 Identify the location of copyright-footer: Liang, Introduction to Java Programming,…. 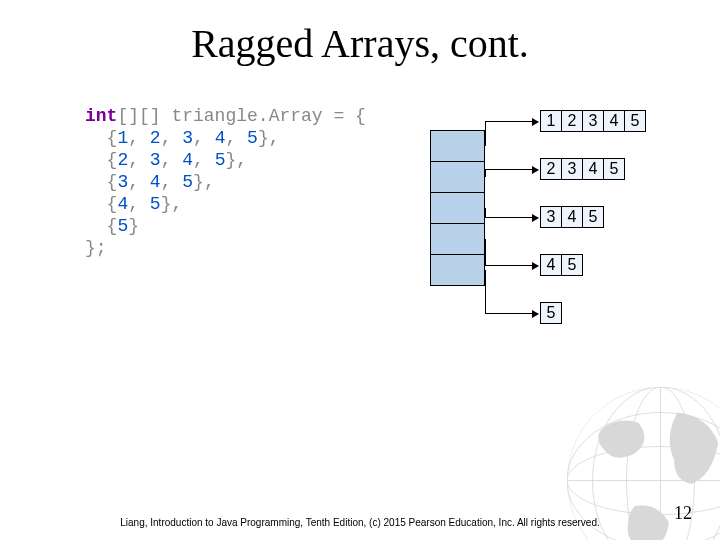
(360, 522).